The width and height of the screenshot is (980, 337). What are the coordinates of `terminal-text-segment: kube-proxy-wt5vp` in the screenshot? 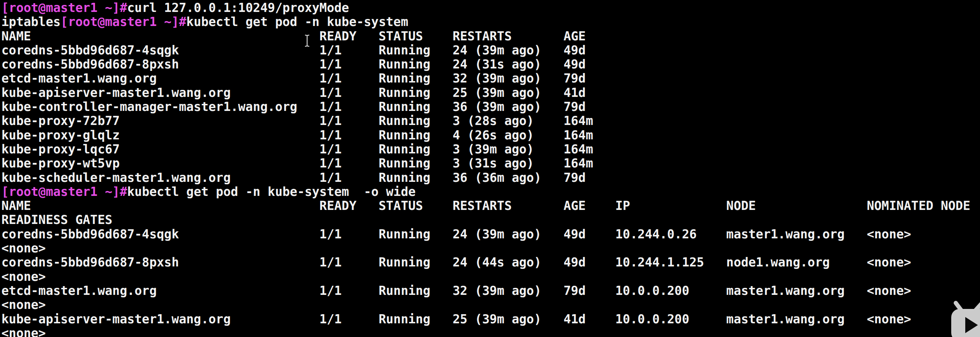 It's located at (161, 164).